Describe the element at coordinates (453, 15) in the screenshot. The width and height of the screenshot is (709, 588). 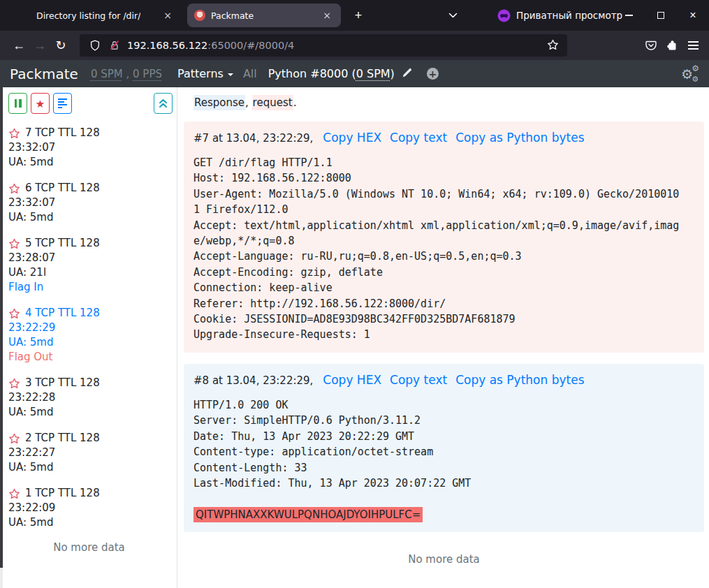
I see `list-all-tabs-button` at that location.